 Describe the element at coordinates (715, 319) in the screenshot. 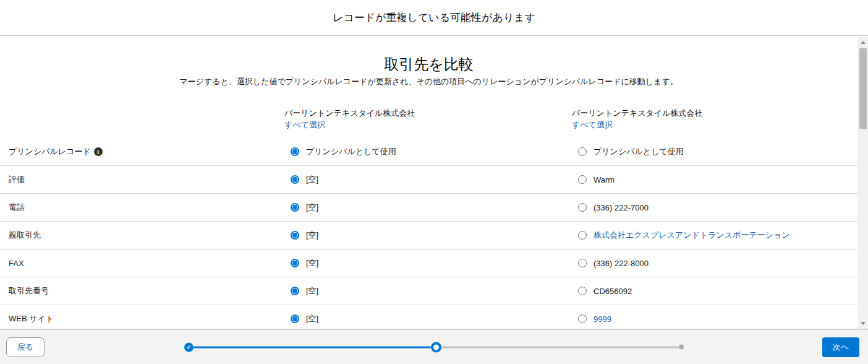

I see `field-value-cell: 9999` at that location.